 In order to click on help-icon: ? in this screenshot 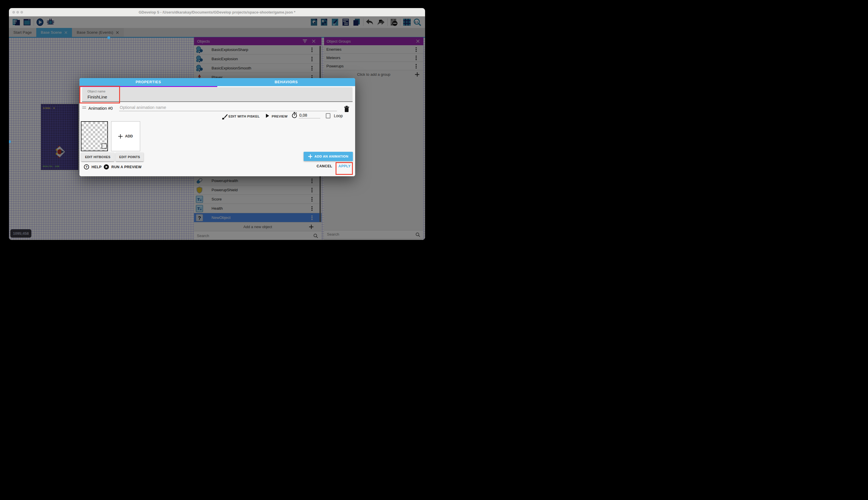, I will do `click(86, 167)`.